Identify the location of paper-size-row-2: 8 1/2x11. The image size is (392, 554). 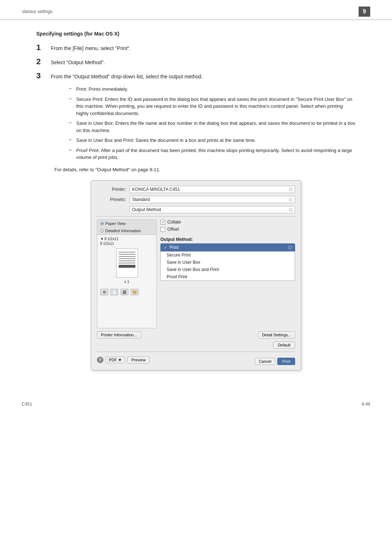
(127, 244).